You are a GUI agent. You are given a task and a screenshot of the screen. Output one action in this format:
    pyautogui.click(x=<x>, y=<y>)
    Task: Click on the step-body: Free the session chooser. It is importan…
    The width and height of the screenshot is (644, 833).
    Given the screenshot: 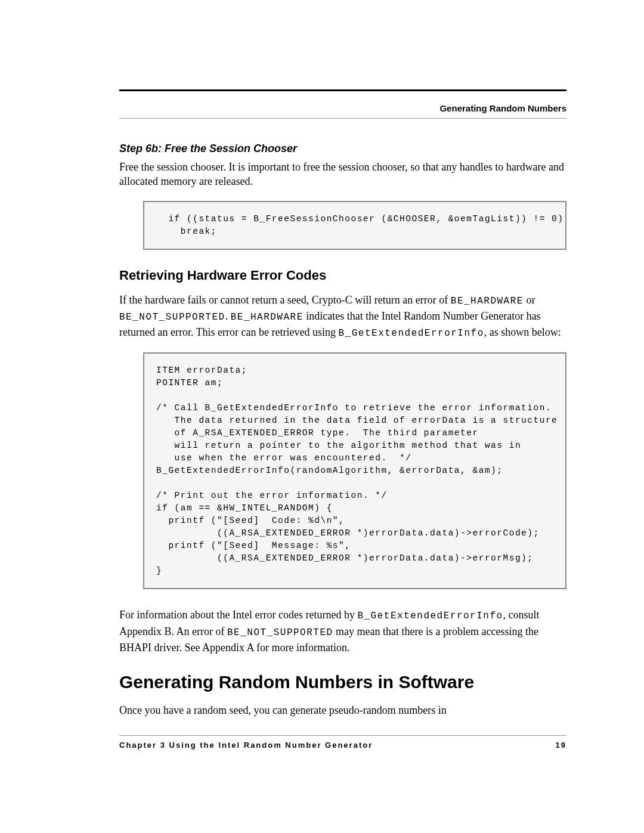 What is the action you would take?
    pyautogui.click(x=343, y=174)
    